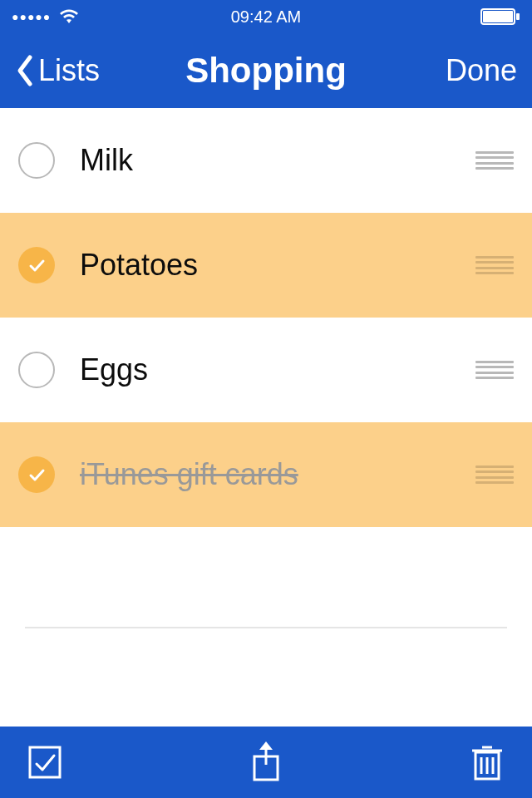  What do you see at coordinates (69, 71) in the screenshot?
I see `back-label: Lists` at bounding box center [69, 71].